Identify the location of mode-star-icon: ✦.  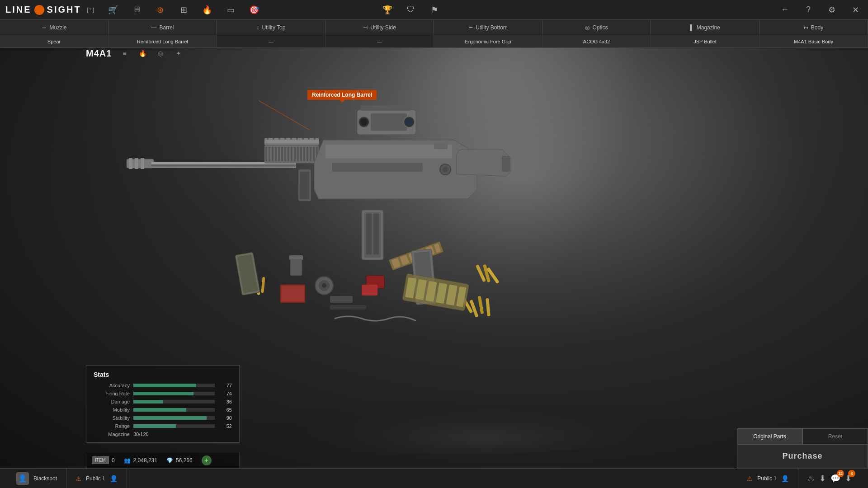
(179, 53).